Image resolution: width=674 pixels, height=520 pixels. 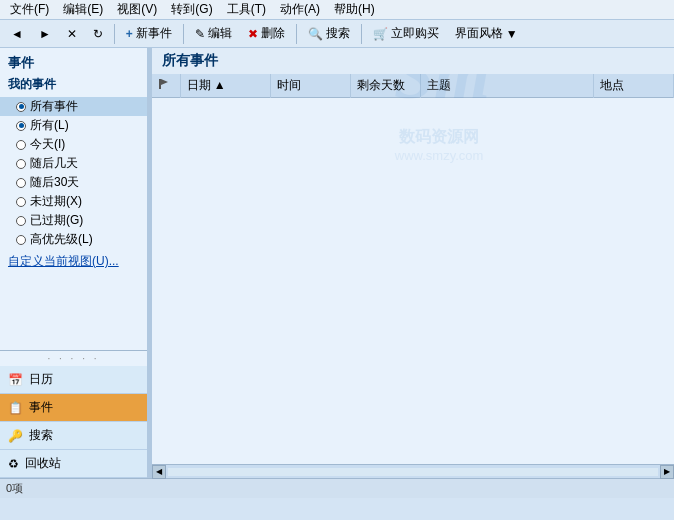 I want to click on style-dropdown-icon: ▼, so click(x=512, y=34).